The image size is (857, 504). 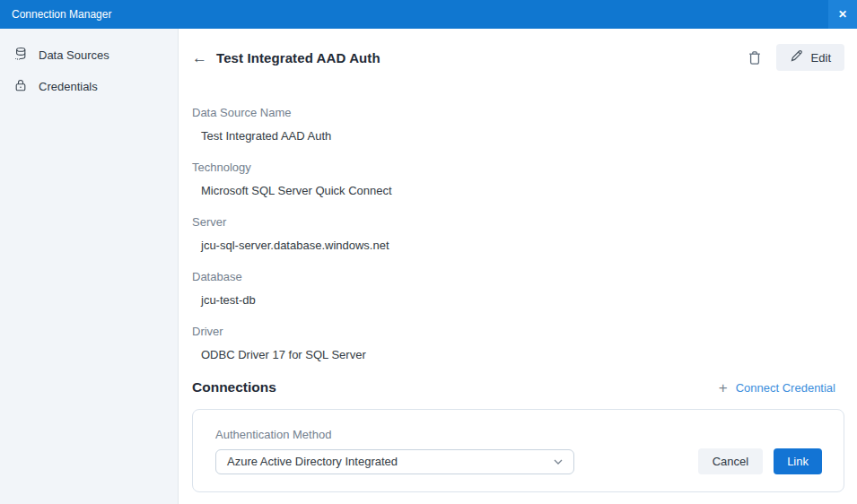 What do you see at coordinates (519, 355) in the screenshot?
I see `field-value: ODBC Driver 17 for SQL Server` at bounding box center [519, 355].